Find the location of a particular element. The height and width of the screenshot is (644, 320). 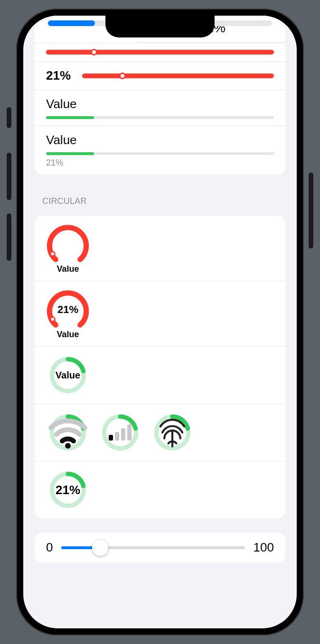

ring-icons-row is located at coordinates (160, 432).